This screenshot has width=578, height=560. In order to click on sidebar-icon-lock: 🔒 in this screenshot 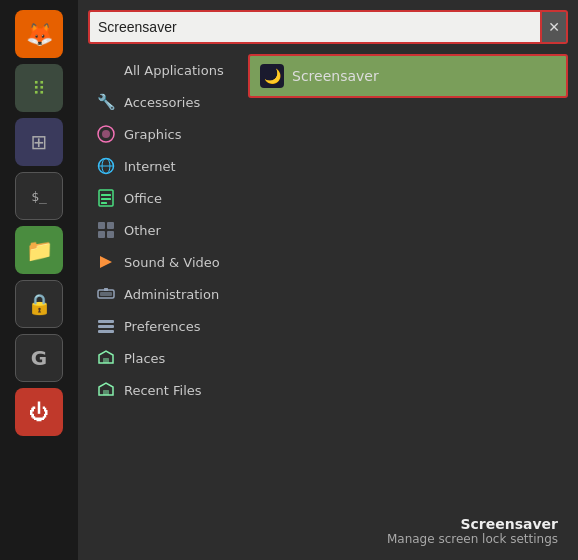, I will do `click(39, 304)`.